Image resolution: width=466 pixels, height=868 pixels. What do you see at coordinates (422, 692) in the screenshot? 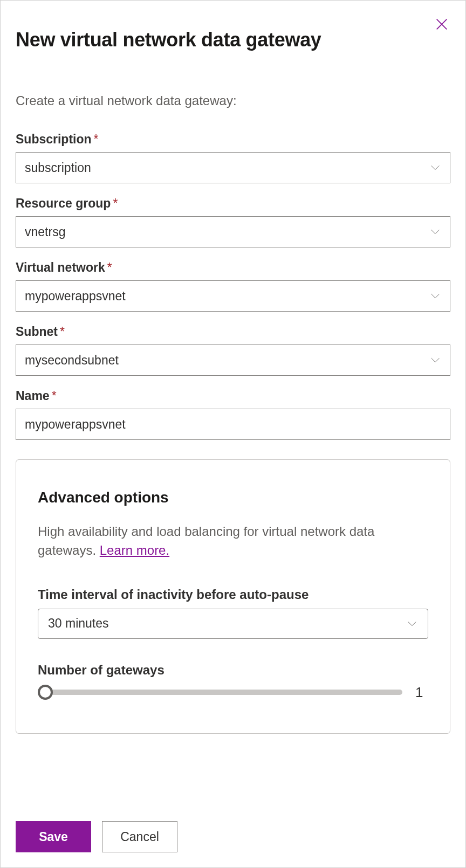
I see `gateways-value: 1` at bounding box center [422, 692].